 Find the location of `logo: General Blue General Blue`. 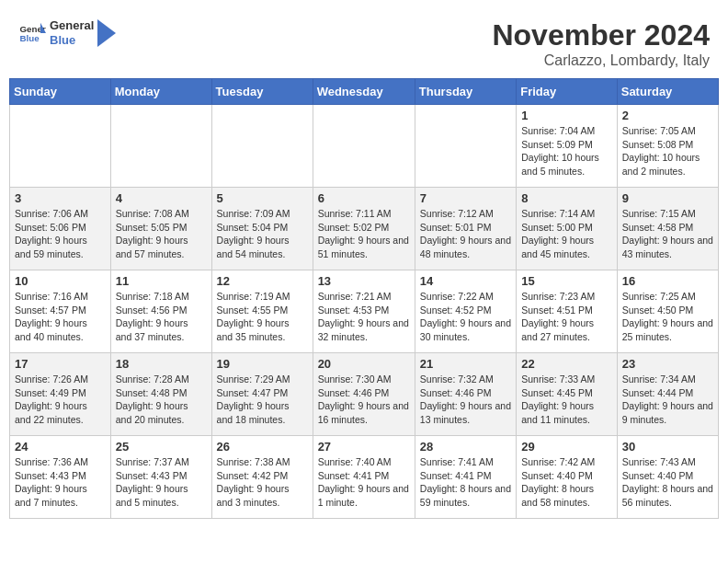

logo: General Blue General Blue is located at coordinates (67, 33).